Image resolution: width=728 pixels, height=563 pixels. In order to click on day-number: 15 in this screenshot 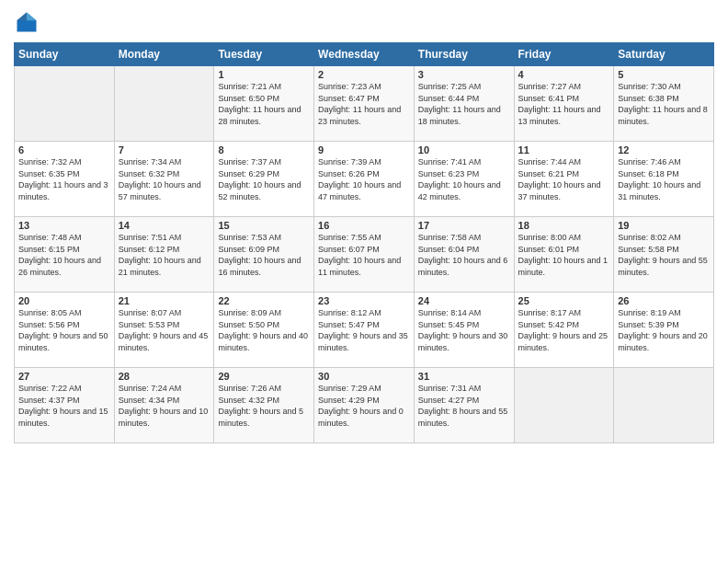, I will do `click(264, 225)`.